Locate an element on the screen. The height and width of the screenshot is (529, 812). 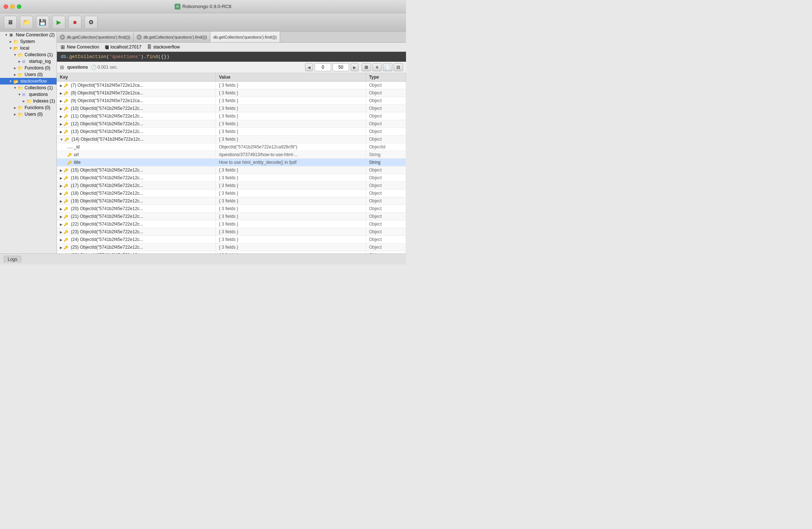
tab-1-close: ✕ is located at coordinates (62, 37).